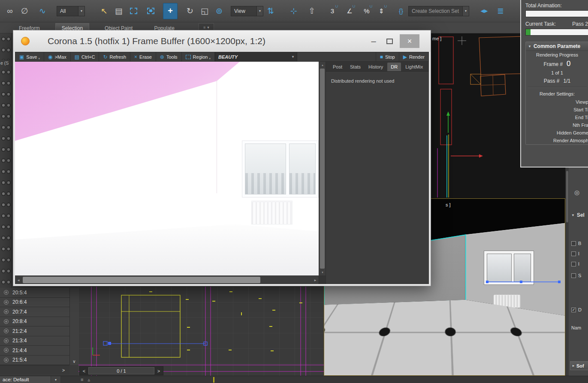  I want to click on horizontal-scroll-track, so click(167, 280).